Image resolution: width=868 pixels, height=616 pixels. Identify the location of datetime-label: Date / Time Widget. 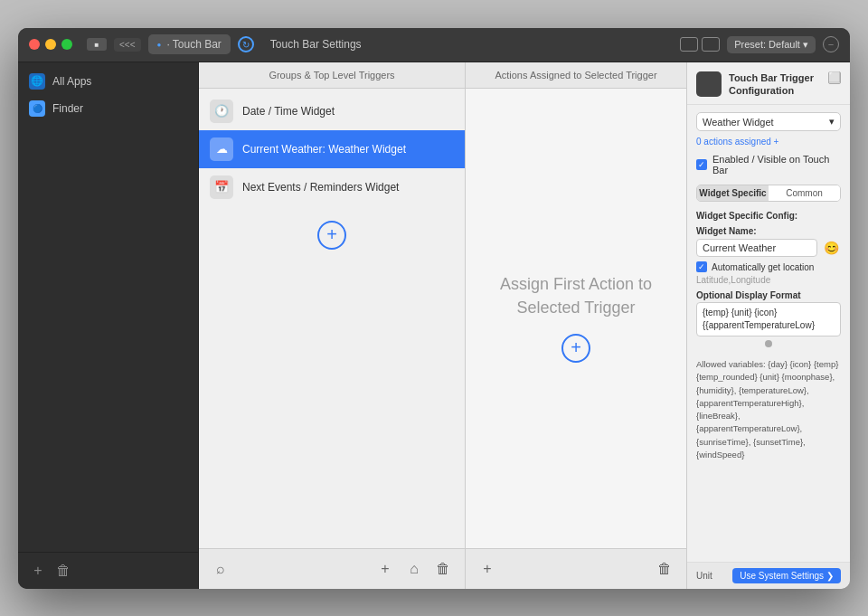
(288, 111).